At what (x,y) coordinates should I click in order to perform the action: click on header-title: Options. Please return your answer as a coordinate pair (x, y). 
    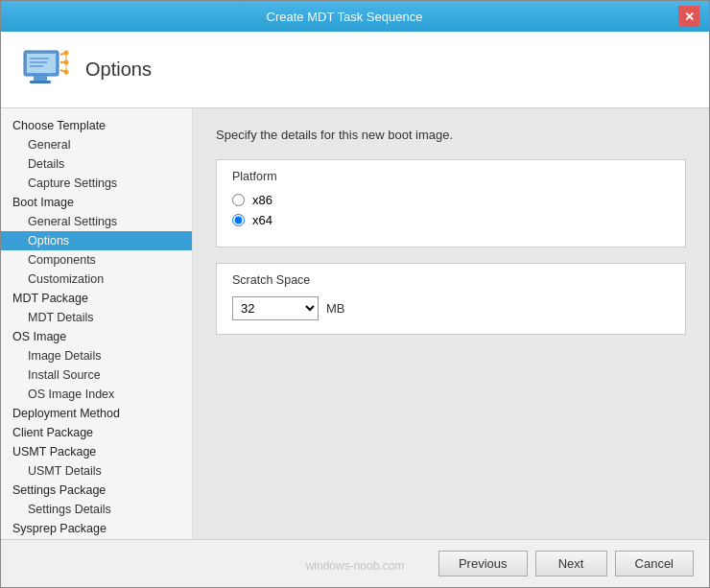
    Looking at the image, I should click on (119, 69).